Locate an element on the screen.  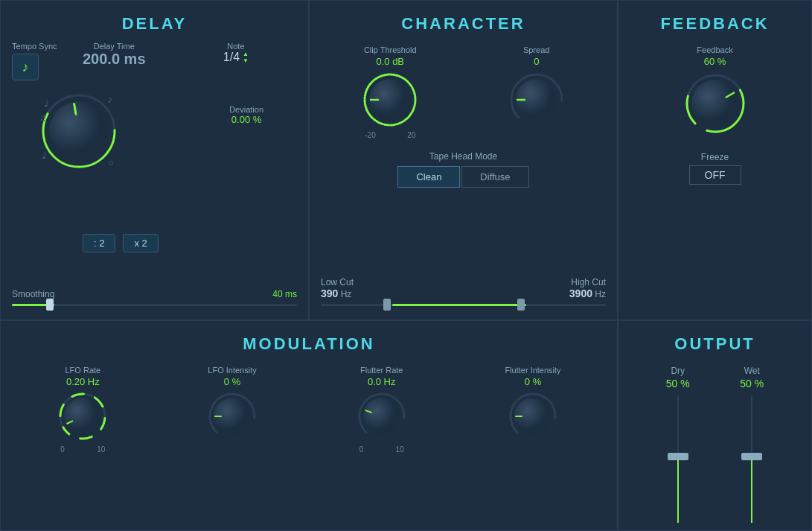
flutter-rate-knob is located at coordinates (382, 416).